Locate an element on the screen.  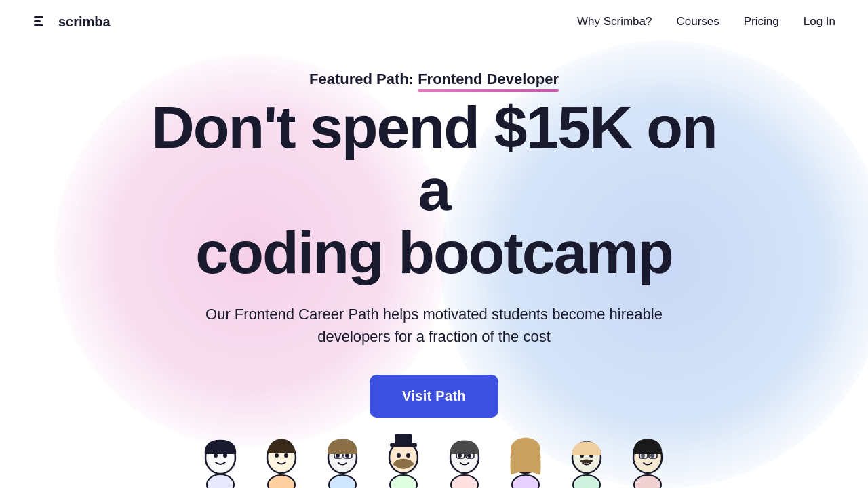
navbar: scrimba Why Scrimba? Courses Pricing Log… is located at coordinates (434, 22).